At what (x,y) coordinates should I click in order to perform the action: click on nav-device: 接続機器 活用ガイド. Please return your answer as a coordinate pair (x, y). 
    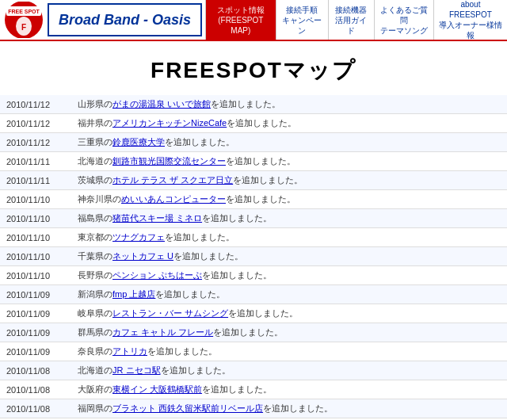
    Looking at the image, I should click on (351, 20).